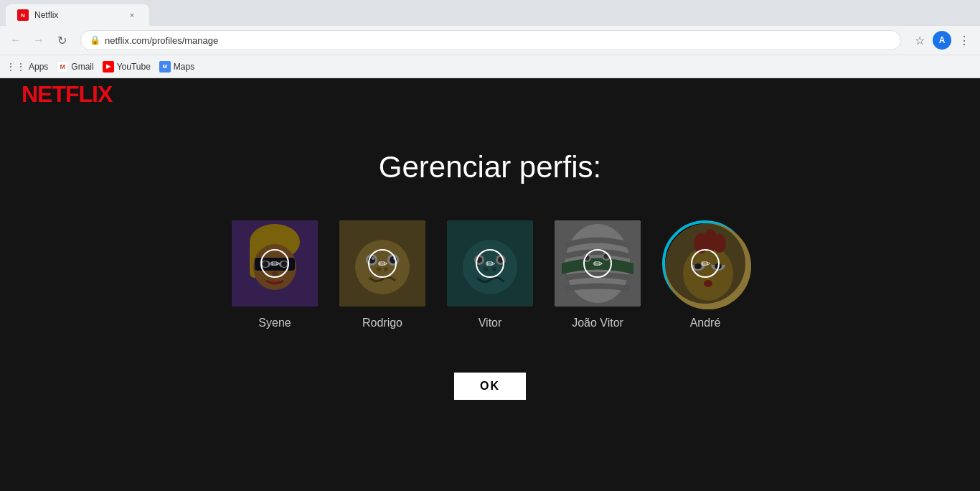 The height and width of the screenshot is (491, 980). I want to click on url-text: netflix.com/profiles/manage, so click(161, 40).